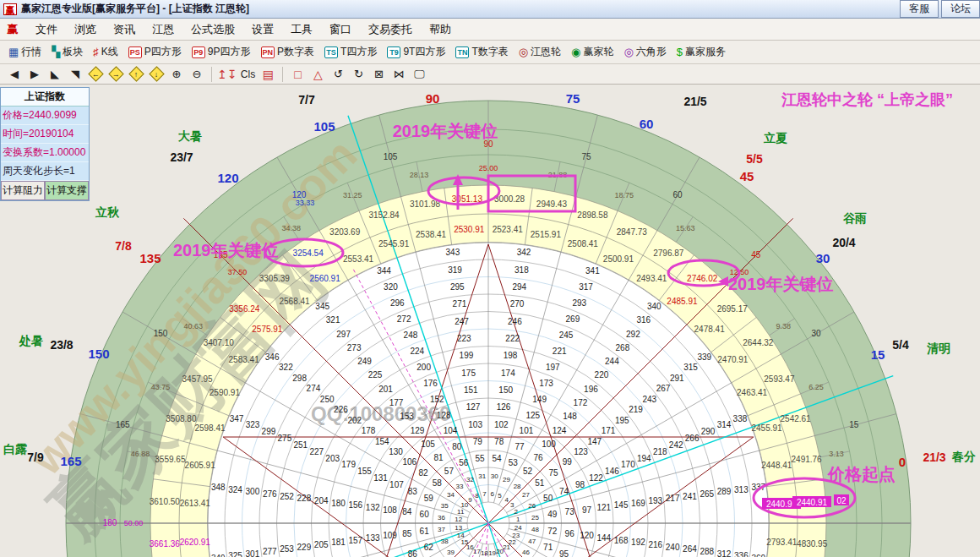  Describe the element at coordinates (701, 52) in the screenshot. I see `toolbar-button-赢家服务: $赢家服务` at that location.